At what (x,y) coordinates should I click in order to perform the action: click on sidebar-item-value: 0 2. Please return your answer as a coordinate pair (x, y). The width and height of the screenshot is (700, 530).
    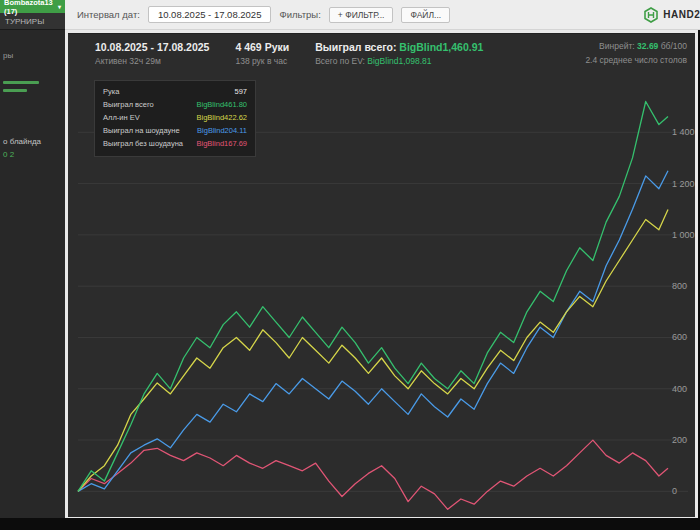
    Looking at the image, I should click on (8, 154).